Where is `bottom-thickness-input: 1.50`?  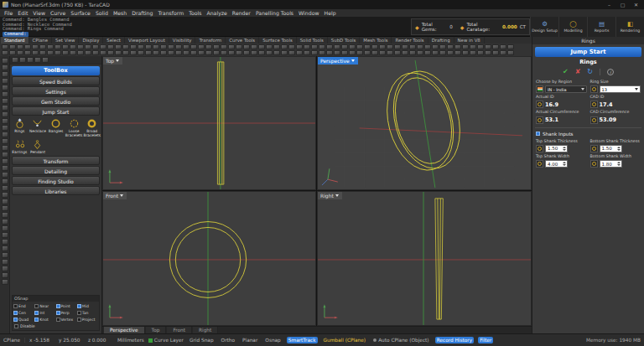 bottom-thickness-input: 1.50 is located at coordinates (610, 149).